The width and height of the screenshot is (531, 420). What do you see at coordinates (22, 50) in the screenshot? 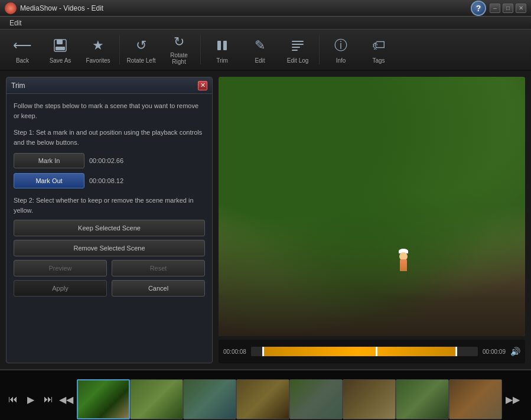
I see `back-button: ⟵ Back` at bounding box center [22, 50].